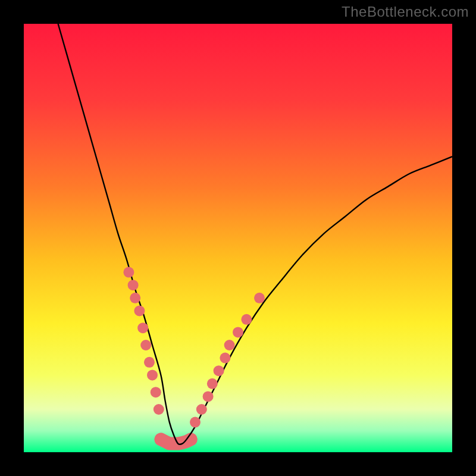 The width and height of the screenshot is (476, 476). I want to click on watermark-label: TheBottleneck.com, so click(405, 12).